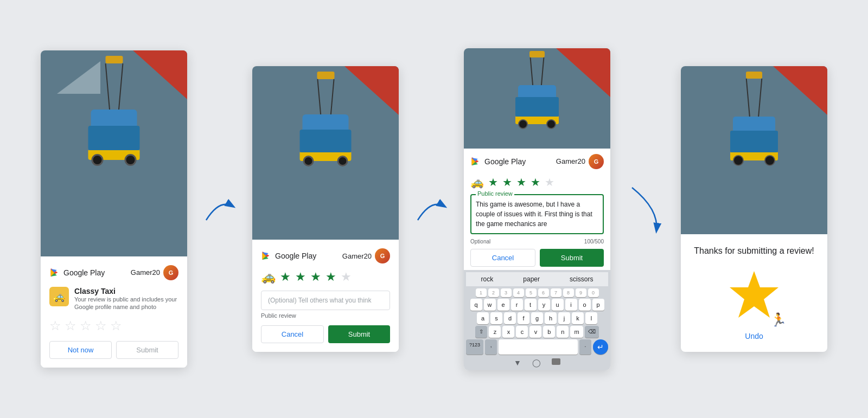 This screenshot has height=418, width=868. What do you see at coordinates (114, 299) in the screenshot?
I see `app-info-1: 🚕 Classy Taxi Your review is public and …` at bounding box center [114, 299].